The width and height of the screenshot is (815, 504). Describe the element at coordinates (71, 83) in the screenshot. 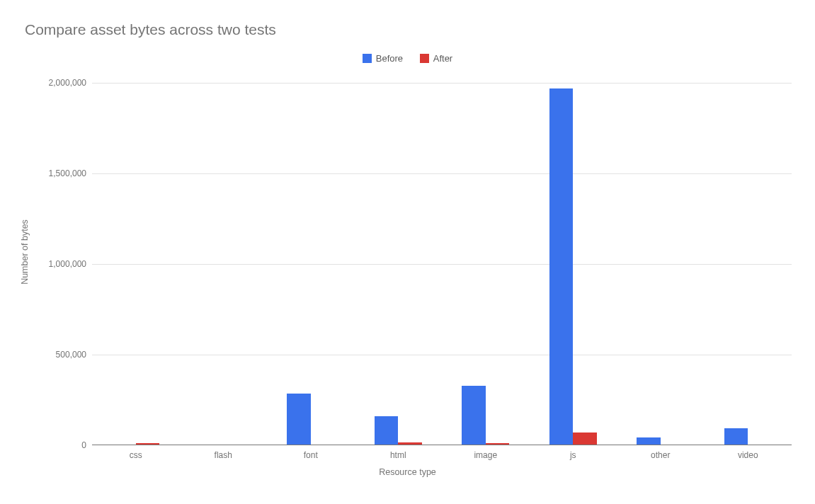

I see `y-tick-label: 2,000,000` at that location.